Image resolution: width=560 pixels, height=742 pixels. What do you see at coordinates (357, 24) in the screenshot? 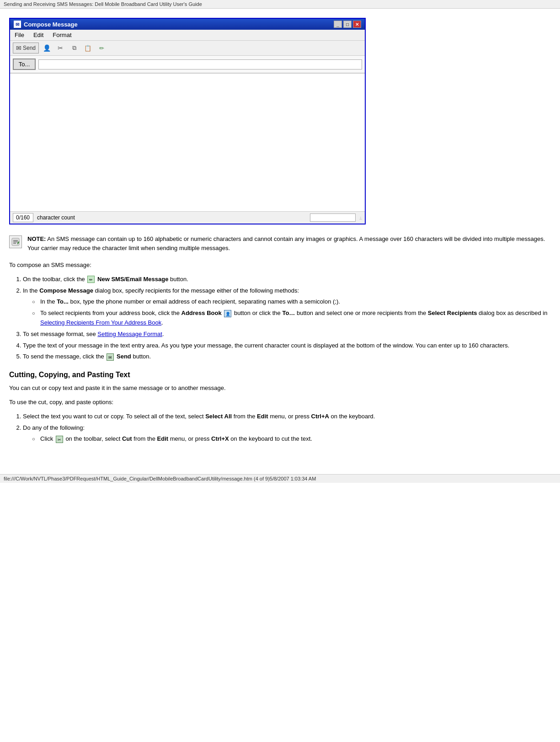
I see `close-button: ✕` at bounding box center [357, 24].